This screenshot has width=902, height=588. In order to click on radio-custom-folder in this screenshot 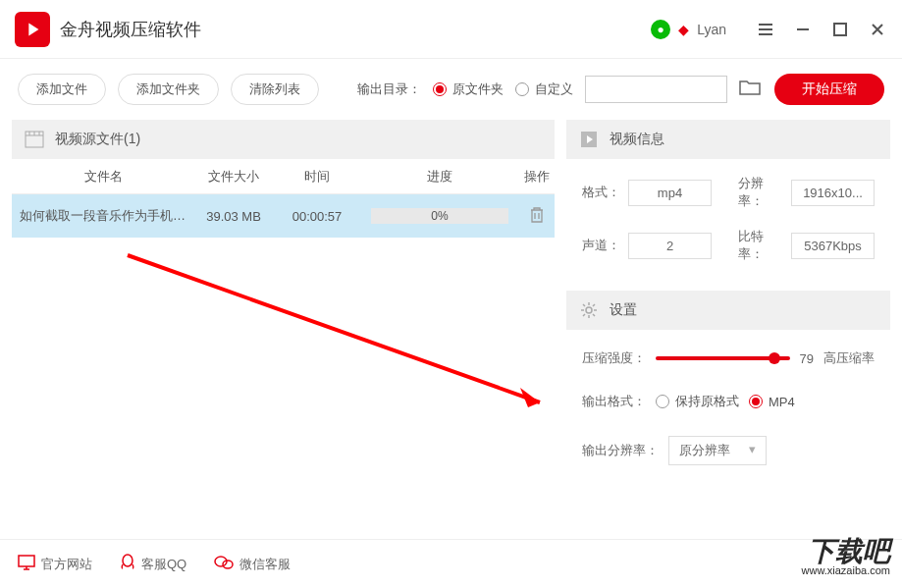, I will do `click(522, 89)`.